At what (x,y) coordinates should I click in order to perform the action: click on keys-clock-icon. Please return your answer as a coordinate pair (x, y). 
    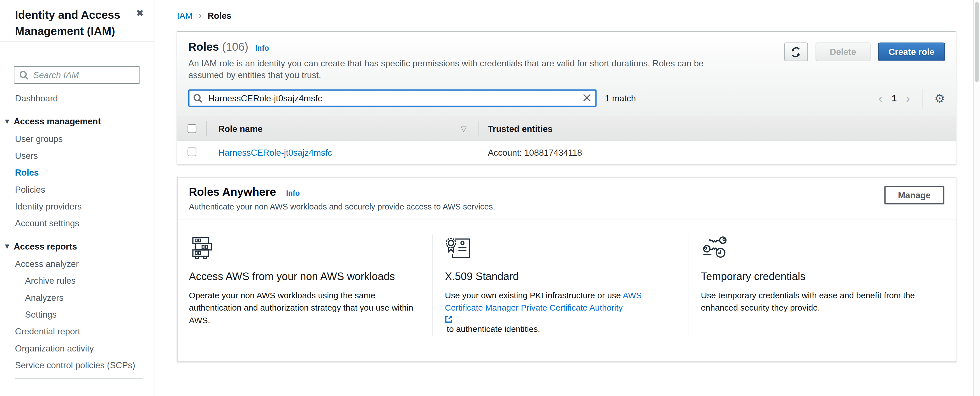
    Looking at the image, I should click on (815, 248).